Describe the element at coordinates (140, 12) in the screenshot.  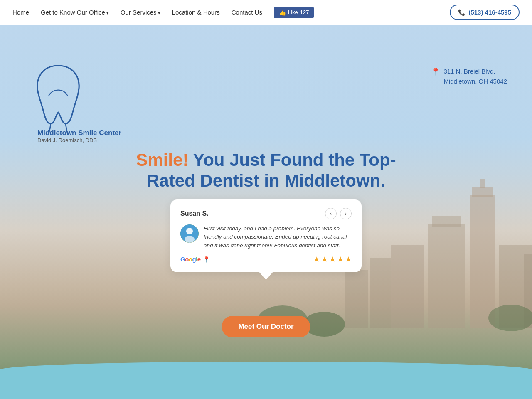
I see `nav-our-services: Our Services` at that location.